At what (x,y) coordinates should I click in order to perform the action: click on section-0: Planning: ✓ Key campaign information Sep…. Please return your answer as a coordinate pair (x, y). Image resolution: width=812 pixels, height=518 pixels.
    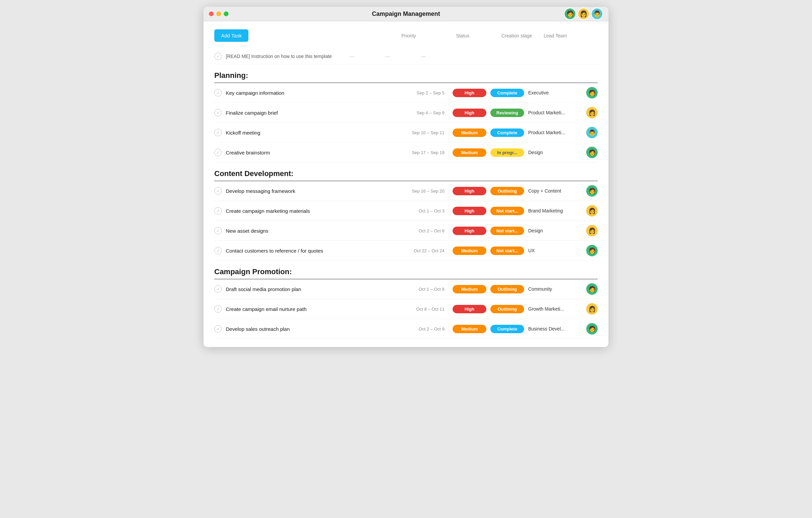
    Looking at the image, I should click on (406, 113).